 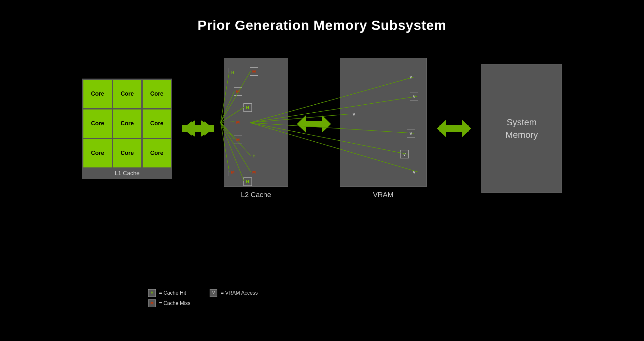 What do you see at coordinates (157, 153) in the screenshot?
I see `core-8: Core` at bounding box center [157, 153].